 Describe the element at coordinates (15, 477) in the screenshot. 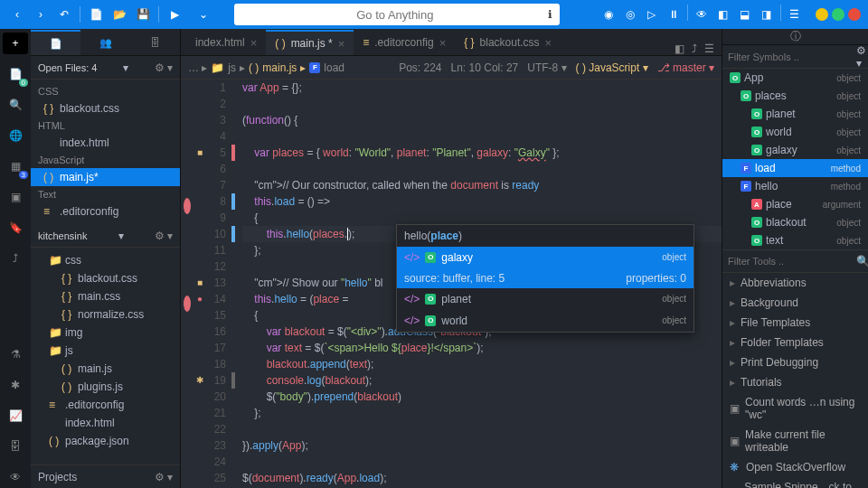

I see `preview-view-icon: 👁` at that location.